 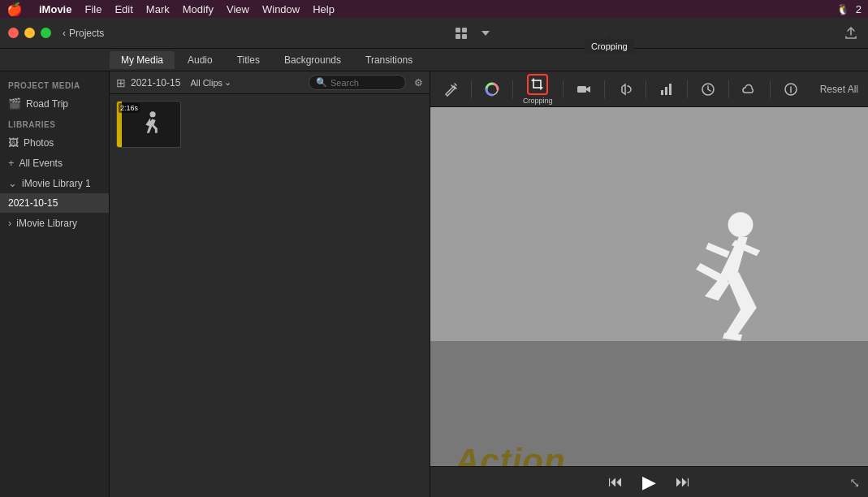 I want to click on thumb-duration-label: 2:16s, so click(x=129, y=108).